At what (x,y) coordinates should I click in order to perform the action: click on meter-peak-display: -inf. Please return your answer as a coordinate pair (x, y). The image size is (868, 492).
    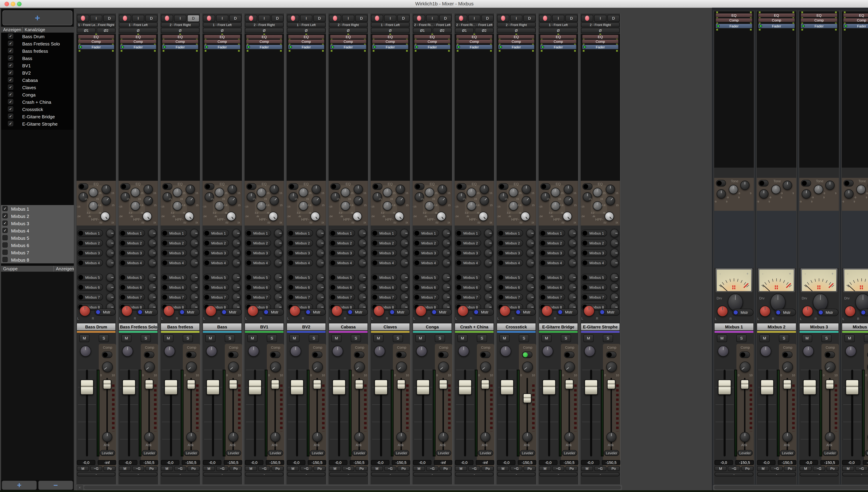
    Looking at the image, I should click on (107, 463).